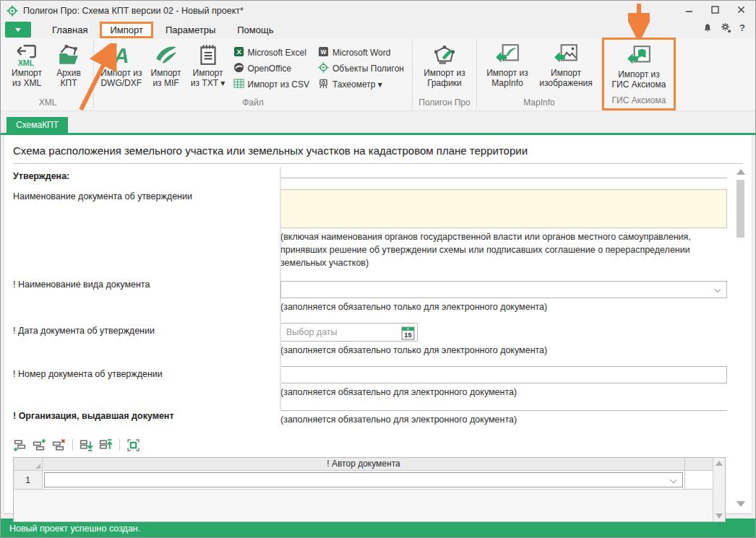 Image resolution: width=756 pixels, height=538 pixels. What do you see at coordinates (106, 445) in the screenshot?
I see `move-row-up-button` at bounding box center [106, 445].